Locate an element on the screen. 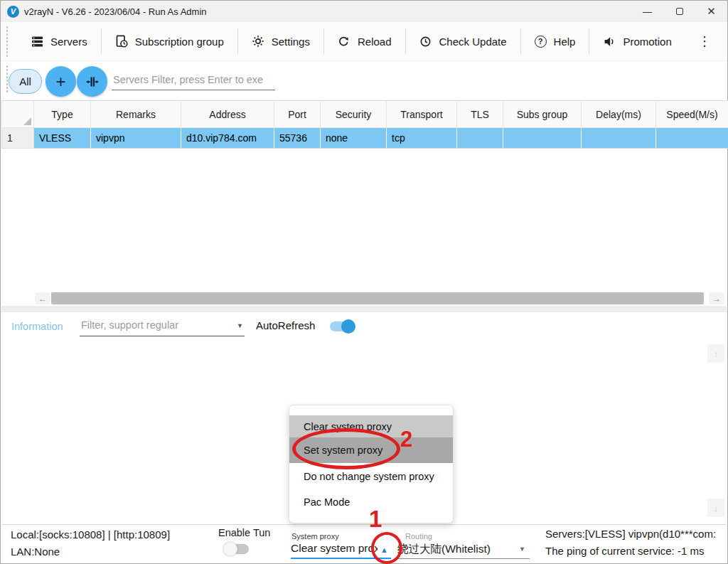  scroll-left-icon: ← is located at coordinates (43, 299).